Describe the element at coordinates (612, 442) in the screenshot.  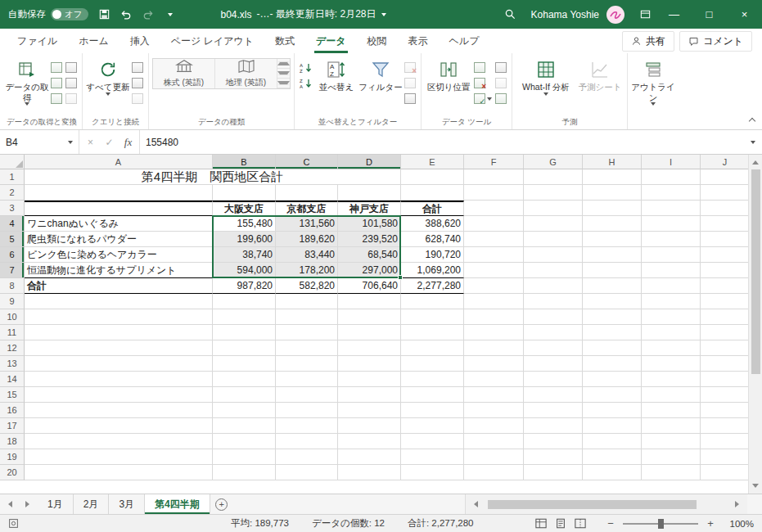
I see `cell-H18` at that location.